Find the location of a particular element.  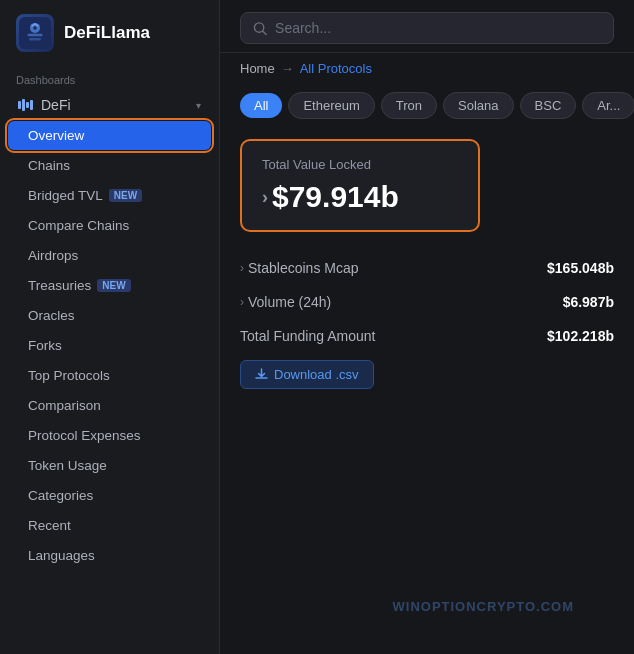

chain-tab-solana: Solana is located at coordinates (478, 106).